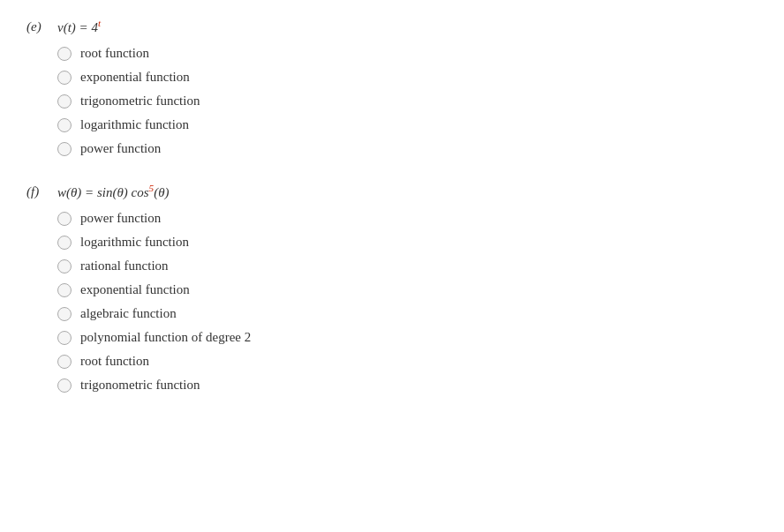 The width and height of the screenshot is (784, 532). I want to click on question-formula-e: v(t) = 4t, so click(79, 26).